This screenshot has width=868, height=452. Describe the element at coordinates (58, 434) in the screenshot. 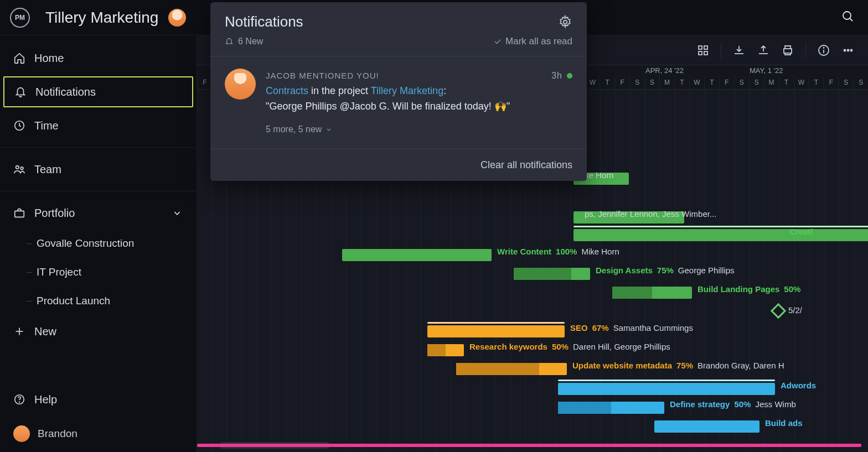

I see `sidebar-user-name: Brandon` at that location.